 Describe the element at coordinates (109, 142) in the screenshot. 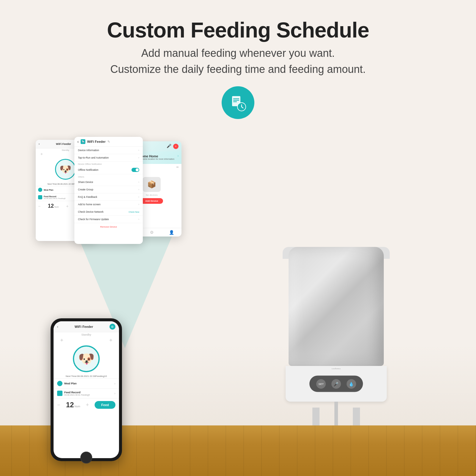

I see `settings-edit: ✎` at that location.